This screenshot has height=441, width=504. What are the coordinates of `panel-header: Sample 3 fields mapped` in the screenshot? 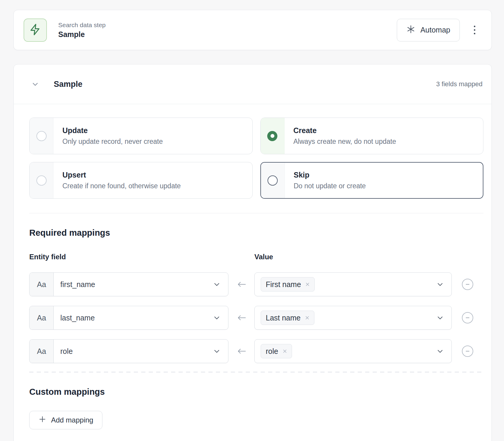 It's located at (253, 84).